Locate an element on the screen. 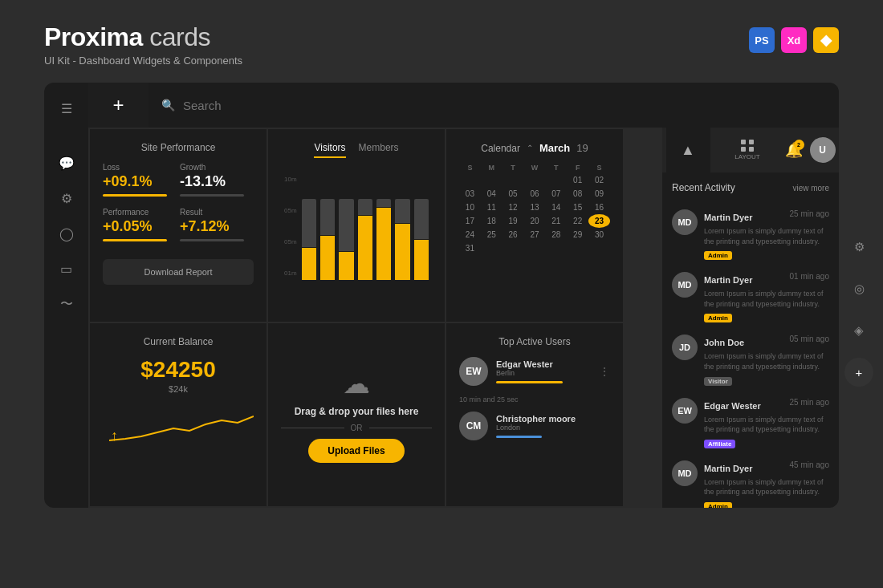 Image resolution: width=883 pixels, height=588 pixels. y-axis: 10m 05m 05m 01m is located at coordinates (291, 228).